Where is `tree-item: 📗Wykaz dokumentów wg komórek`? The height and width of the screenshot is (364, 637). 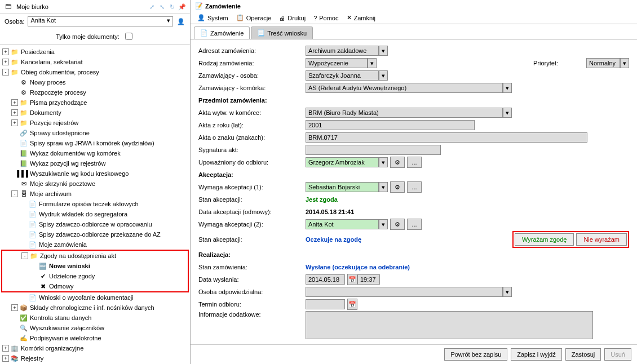
tree-item: 📗Wykaz dokumentów wg komórek is located at coordinates (95, 153).